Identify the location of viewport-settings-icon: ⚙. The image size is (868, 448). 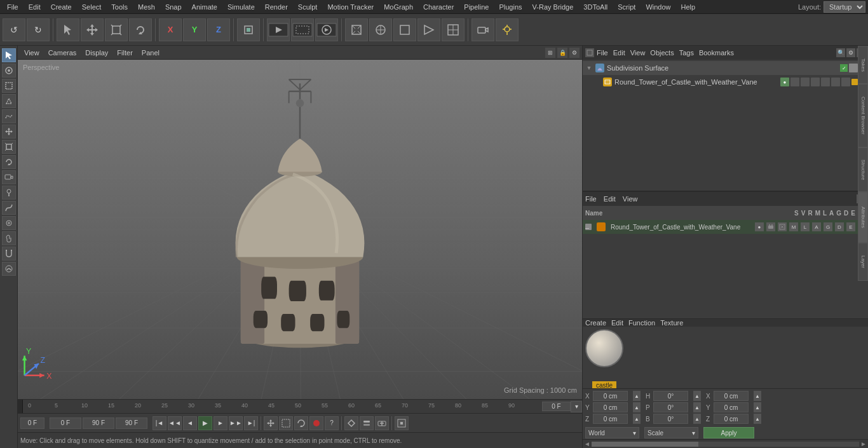
(574, 53).